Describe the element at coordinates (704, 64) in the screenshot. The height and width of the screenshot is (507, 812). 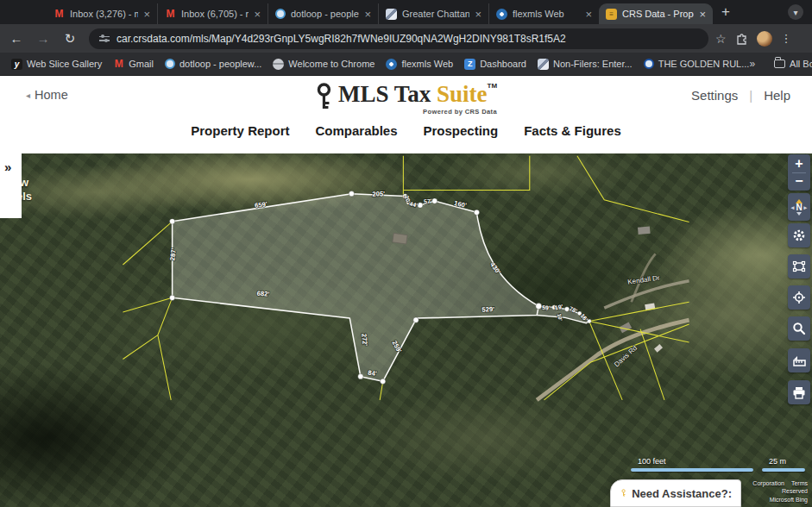
I see `bookmark-label: THE GOLDEN RUL...` at that location.